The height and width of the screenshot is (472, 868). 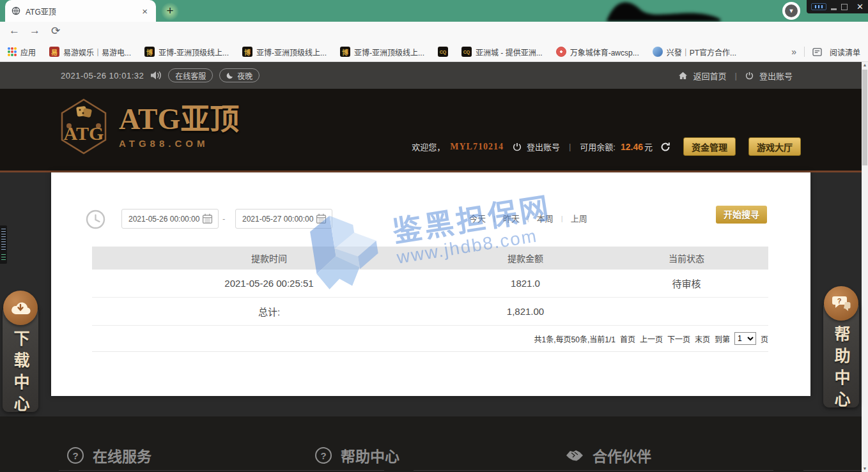 What do you see at coordinates (598, 52) in the screenshot?
I see `bookmark: 万象城体育-awcsp...` at bounding box center [598, 52].